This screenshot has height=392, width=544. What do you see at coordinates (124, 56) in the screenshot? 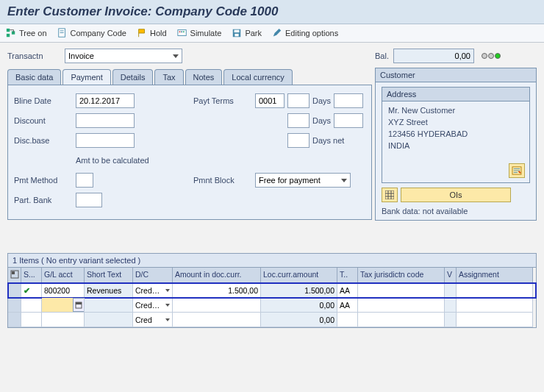
I see `transactn-dropdown: Invoice` at bounding box center [124, 56].